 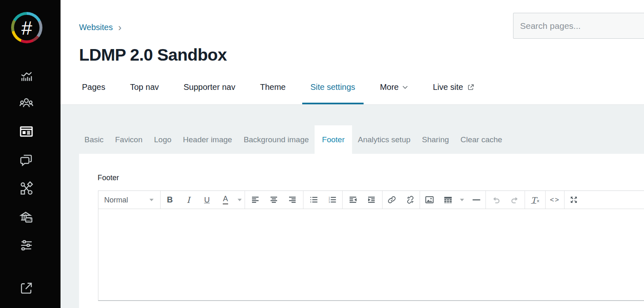 I want to click on footer-field-label: Footer, so click(x=108, y=178).